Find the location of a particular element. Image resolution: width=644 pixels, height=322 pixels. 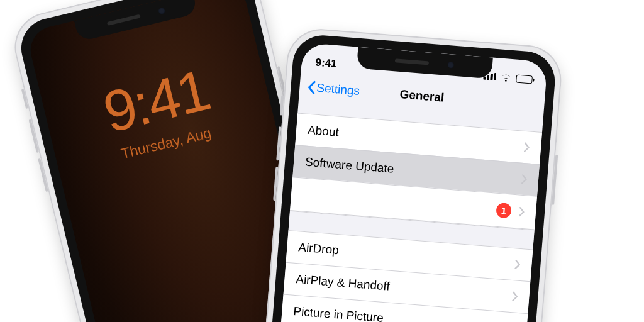

volume-down-button is located at coordinates (43, 175).